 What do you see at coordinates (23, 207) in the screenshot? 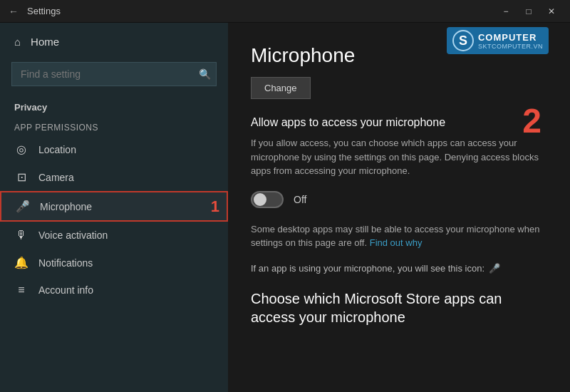
I see `microphone-icon: 🎤` at bounding box center [23, 207].